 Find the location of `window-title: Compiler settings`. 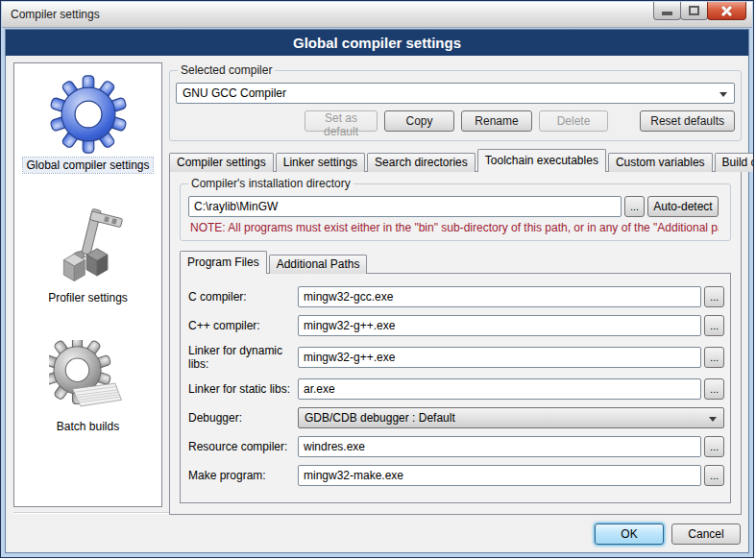

window-title: Compiler settings is located at coordinates (56, 14).